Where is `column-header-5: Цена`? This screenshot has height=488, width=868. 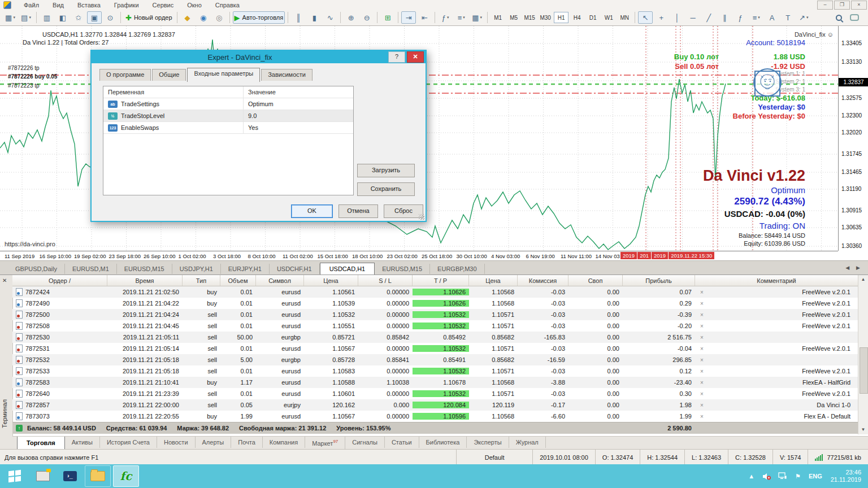
column-header-5: Цена is located at coordinates (331, 280).